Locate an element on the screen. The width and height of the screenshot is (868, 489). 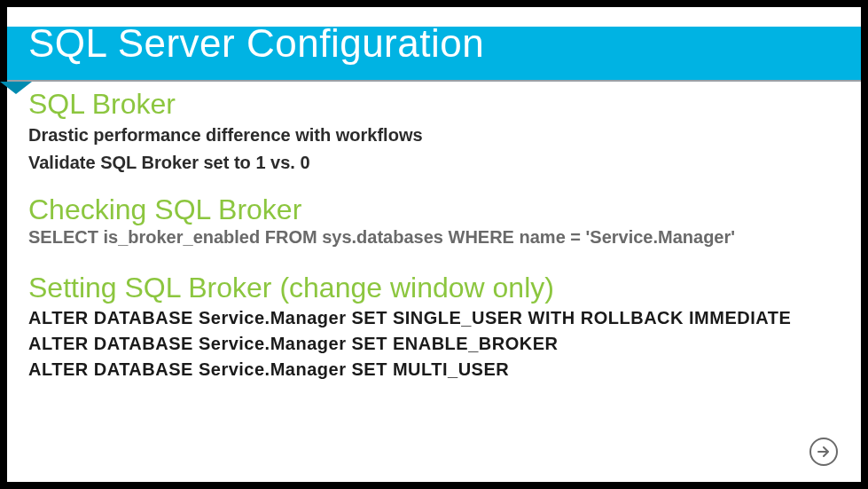
page-title: SQL Server Configuration is located at coordinates (256, 43).